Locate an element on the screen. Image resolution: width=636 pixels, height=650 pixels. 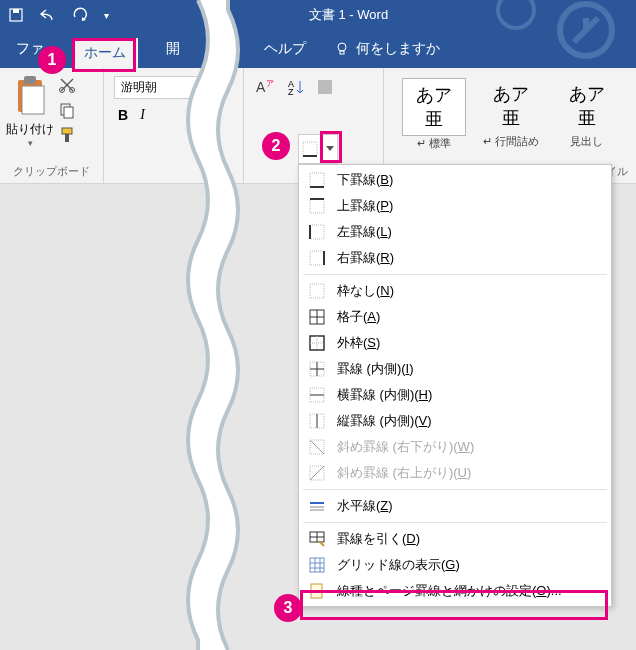
callout-3: 3 is located at coordinates (288, 608).